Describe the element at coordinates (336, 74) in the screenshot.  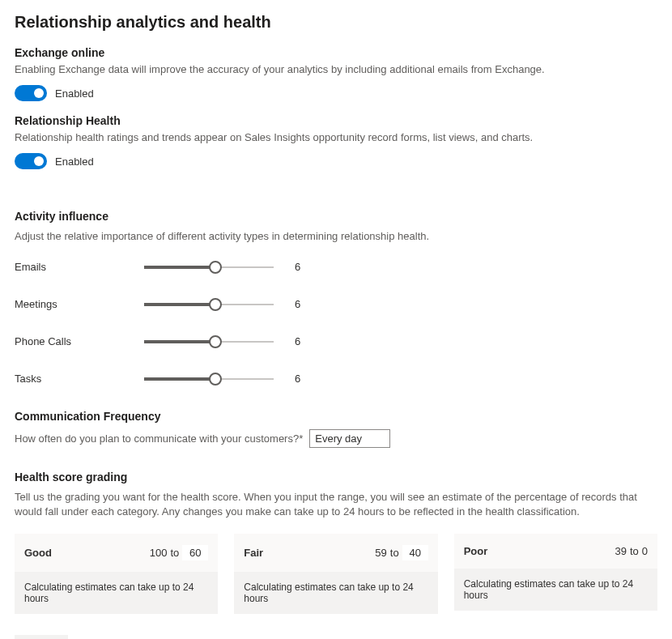
I see `exchange-section: Exchange online Enabling Exchange data w…` at that location.